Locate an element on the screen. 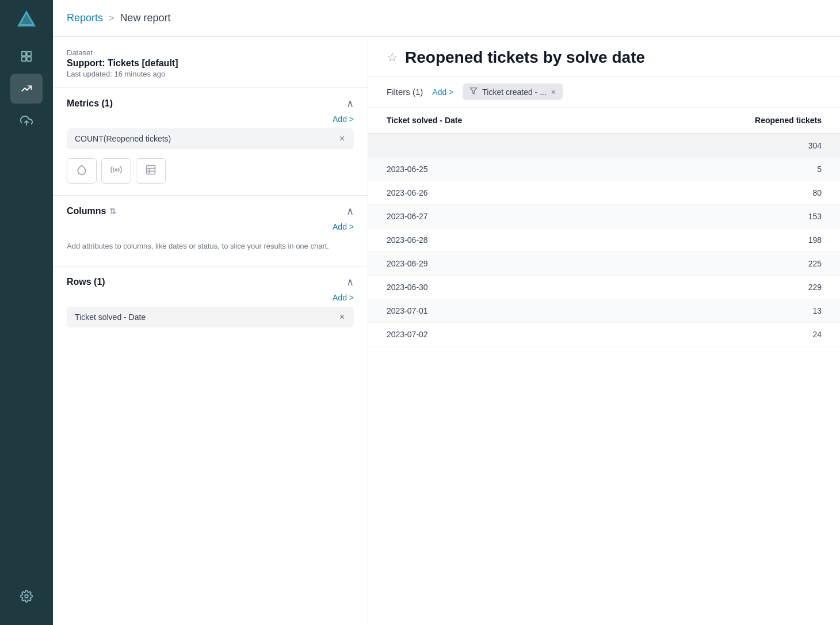  rows-title: Rows (1) is located at coordinates (86, 282).